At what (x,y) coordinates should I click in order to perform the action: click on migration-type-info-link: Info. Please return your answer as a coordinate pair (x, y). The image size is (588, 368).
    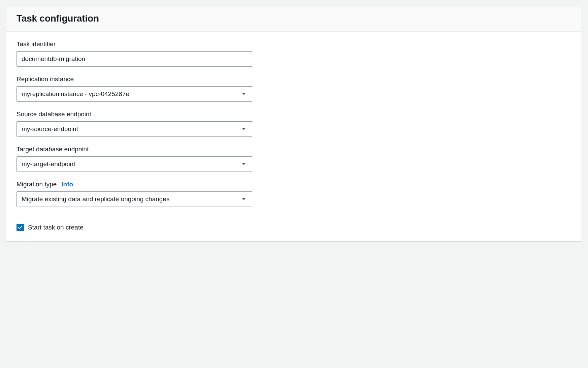
    Looking at the image, I should click on (67, 184).